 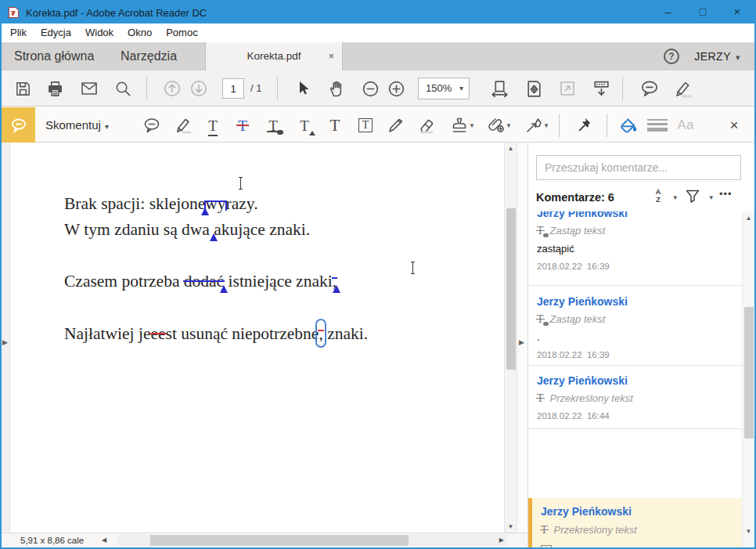 What do you see at coordinates (639, 168) in the screenshot?
I see `search-comments-input` at bounding box center [639, 168].